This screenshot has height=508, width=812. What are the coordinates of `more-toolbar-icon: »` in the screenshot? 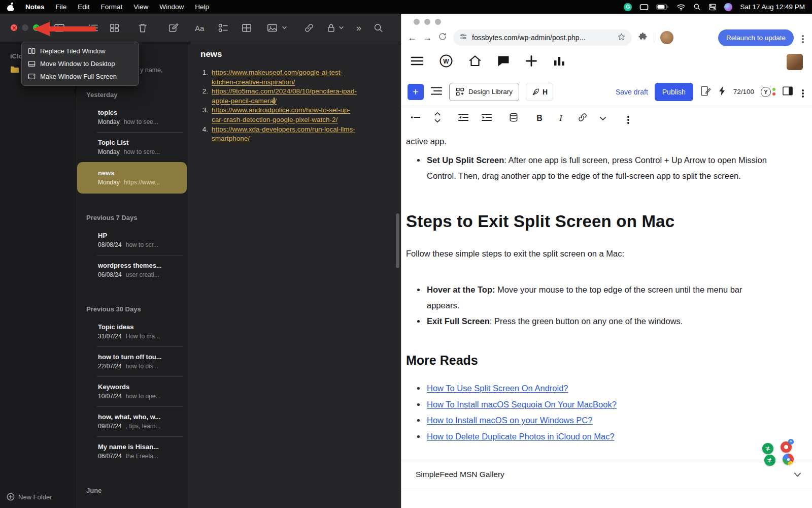 It's located at (359, 27).